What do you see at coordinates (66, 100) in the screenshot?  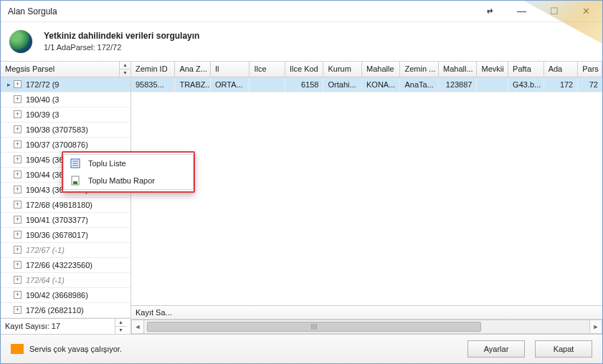 I see `table-row: +190/40 (3` at bounding box center [66, 100].